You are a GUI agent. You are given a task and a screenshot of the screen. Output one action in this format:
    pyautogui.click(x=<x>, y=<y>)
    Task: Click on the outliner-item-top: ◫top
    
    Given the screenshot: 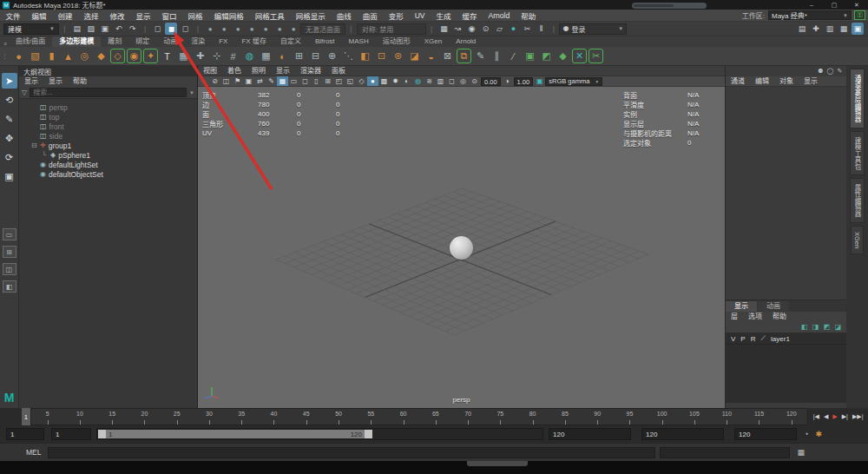 What is the action you would take?
    pyautogui.click(x=108, y=116)
    